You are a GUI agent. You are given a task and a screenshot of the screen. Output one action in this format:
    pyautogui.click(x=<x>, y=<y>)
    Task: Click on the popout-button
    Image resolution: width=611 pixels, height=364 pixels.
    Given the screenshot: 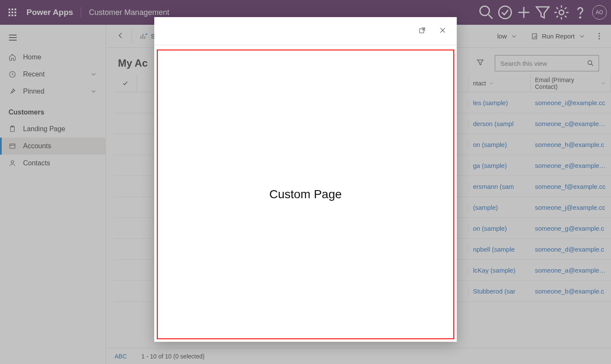 What is the action you would take?
    pyautogui.click(x=422, y=31)
    